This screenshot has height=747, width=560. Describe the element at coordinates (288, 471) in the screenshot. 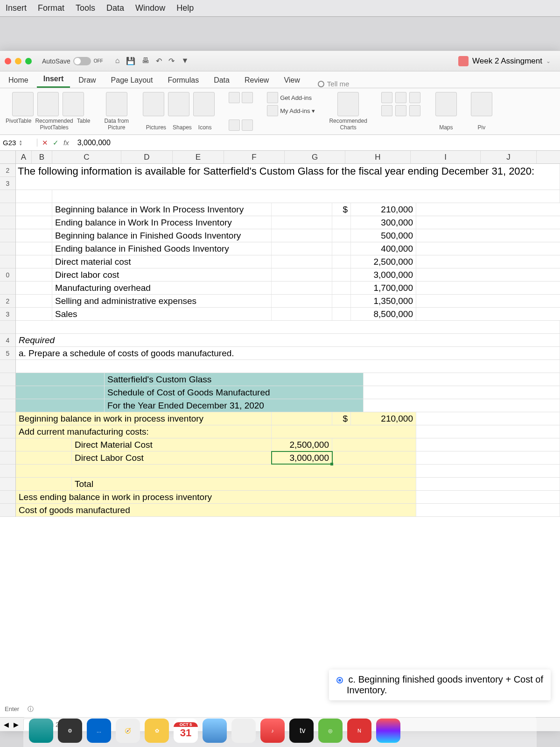

I see `table-row` at that location.